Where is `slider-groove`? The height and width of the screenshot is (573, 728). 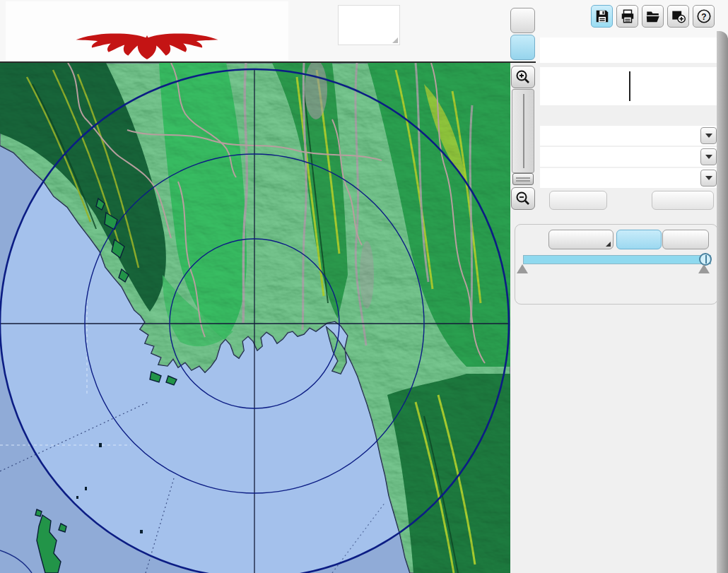 slider-groove is located at coordinates (524, 131).